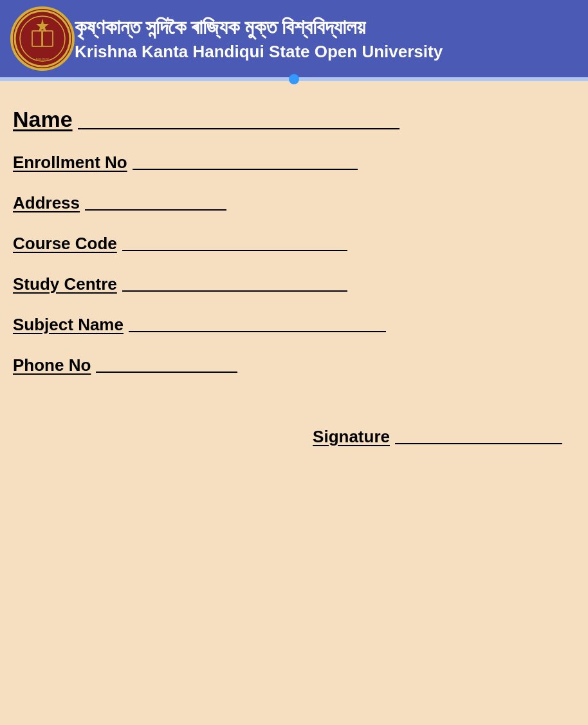 Image resolution: width=588 pixels, height=725 pixels. I want to click on enrollment-input-line, so click(245, 169).